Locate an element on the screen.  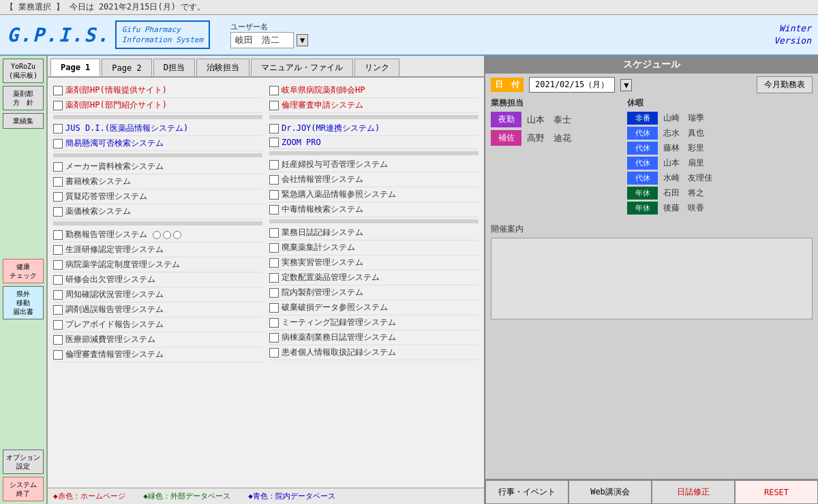
legend-green: ◆緑色：外部データベース is located at coordinates (187, 496).